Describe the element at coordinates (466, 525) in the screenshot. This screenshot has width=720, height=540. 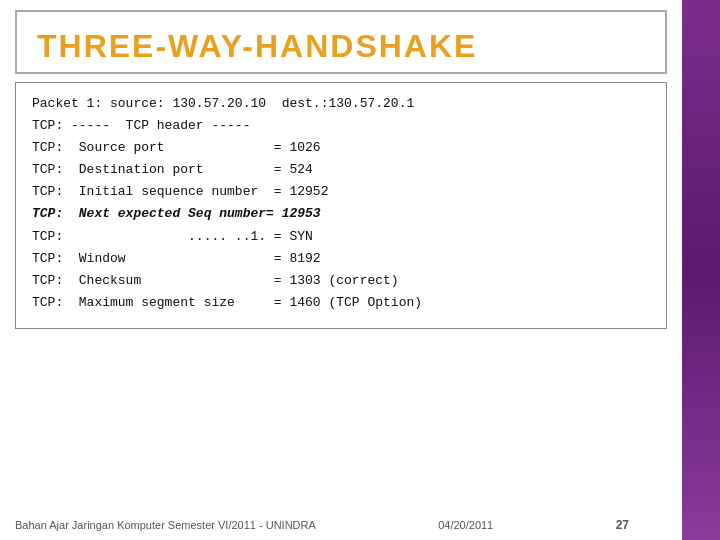
I see `footer-date: 04/20/2011` at that location.